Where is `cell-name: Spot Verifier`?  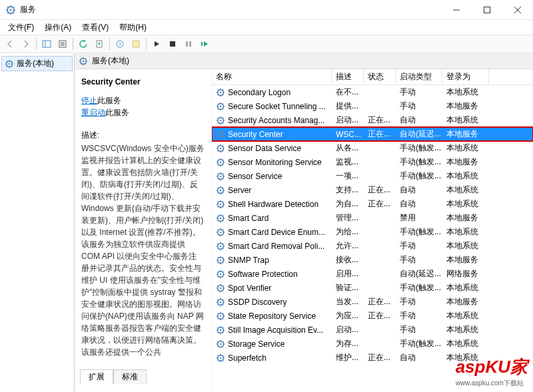 cell-name: Spot Verifier is located at coordinates (249, 288).